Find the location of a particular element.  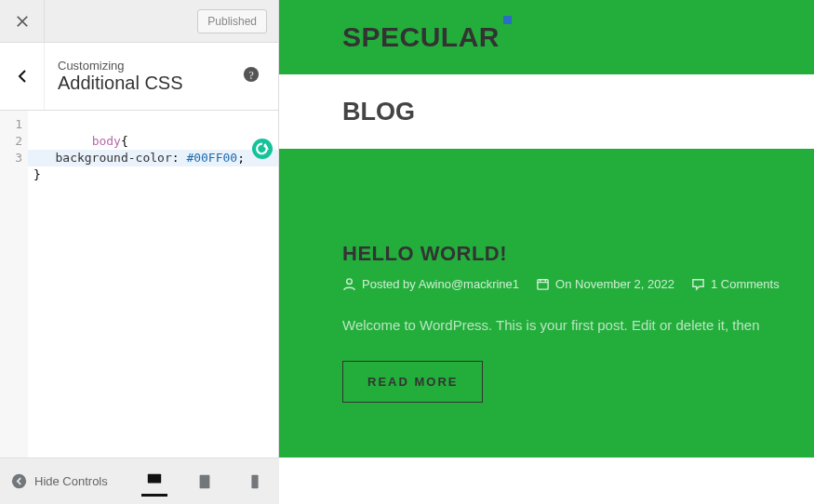

brand-badge-icon is located at coordinates (508, 20).